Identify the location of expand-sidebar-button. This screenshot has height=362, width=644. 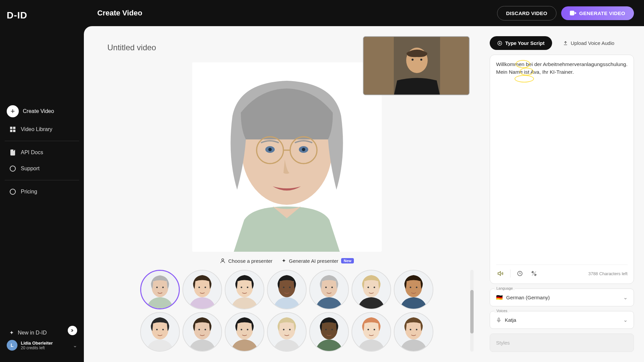
(72, 330).